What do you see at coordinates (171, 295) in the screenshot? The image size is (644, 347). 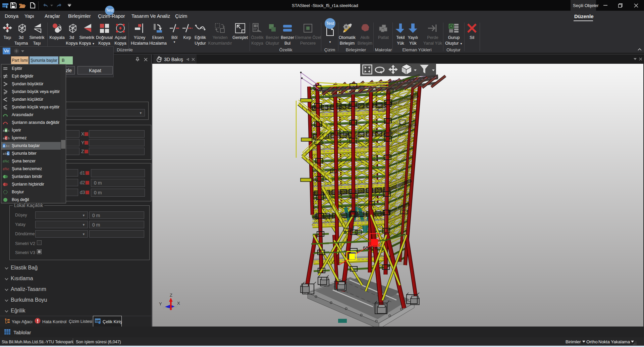 I see `svg-text: Z` at bounding box center [171, 295].